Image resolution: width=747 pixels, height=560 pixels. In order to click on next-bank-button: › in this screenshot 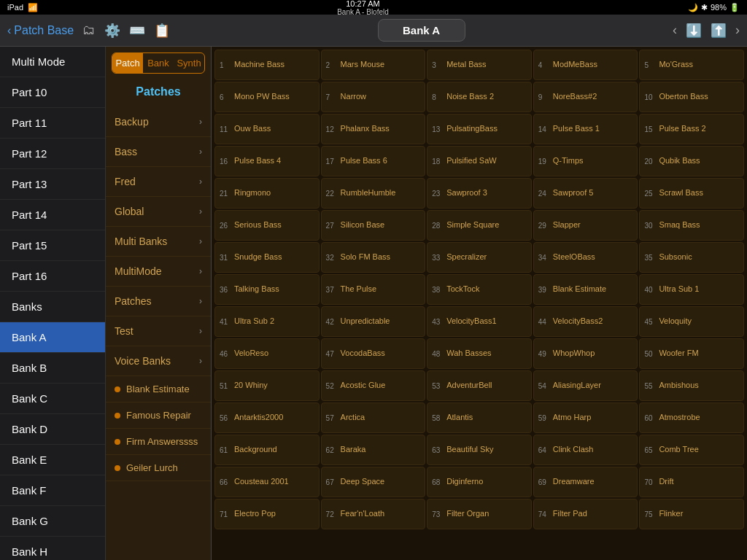, I will do `click(738, 31)`.